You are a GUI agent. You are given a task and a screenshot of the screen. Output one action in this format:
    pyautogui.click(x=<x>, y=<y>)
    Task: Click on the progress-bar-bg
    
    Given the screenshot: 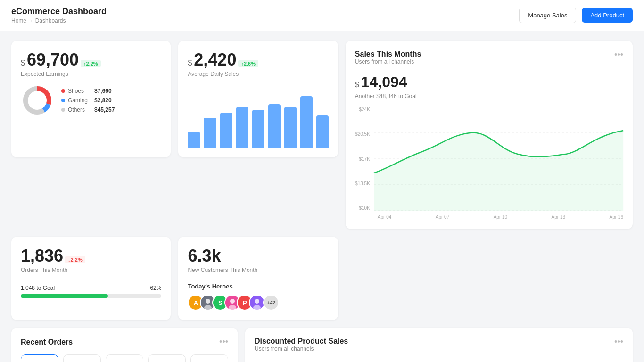 What is the action you would take?
    pyautogui.click(x=91, y=296)
    